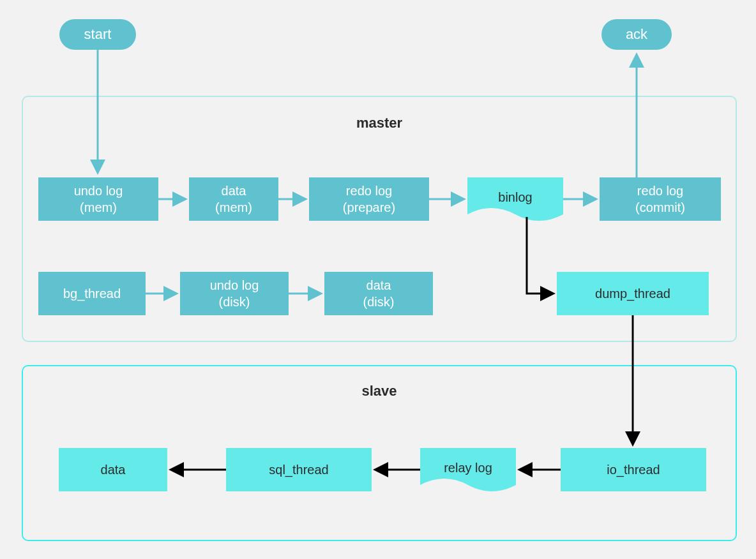 The width and height of the screenshot is (756, 559). Describe the element at coordinates (468, 468) in the screenshot. I see `relay-log-label: relay log` at that location.